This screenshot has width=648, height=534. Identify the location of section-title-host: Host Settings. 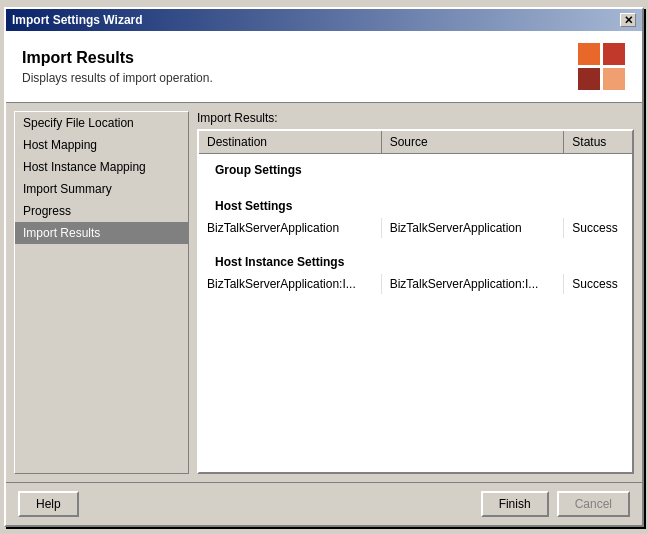
(416, 204).